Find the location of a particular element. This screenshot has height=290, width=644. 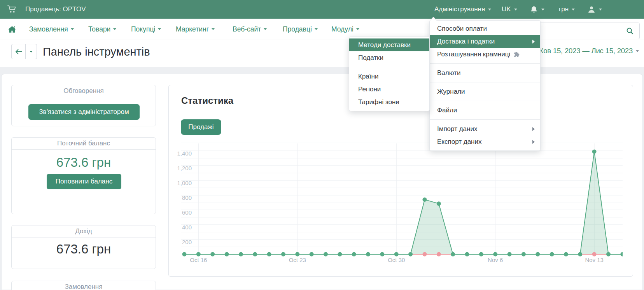

svg-text: Oct 30 is located at coordinates (396, 260).